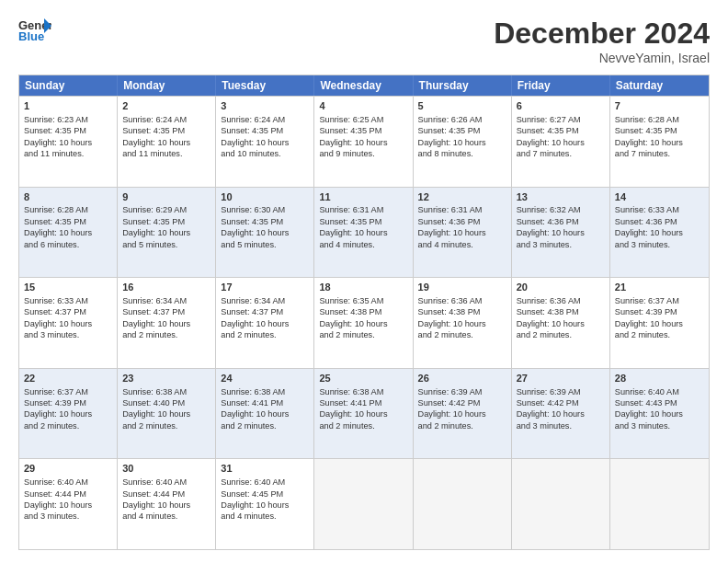 This screenshot has width=728, height=563. I want to click on day-number: 15, so click(68, 287).